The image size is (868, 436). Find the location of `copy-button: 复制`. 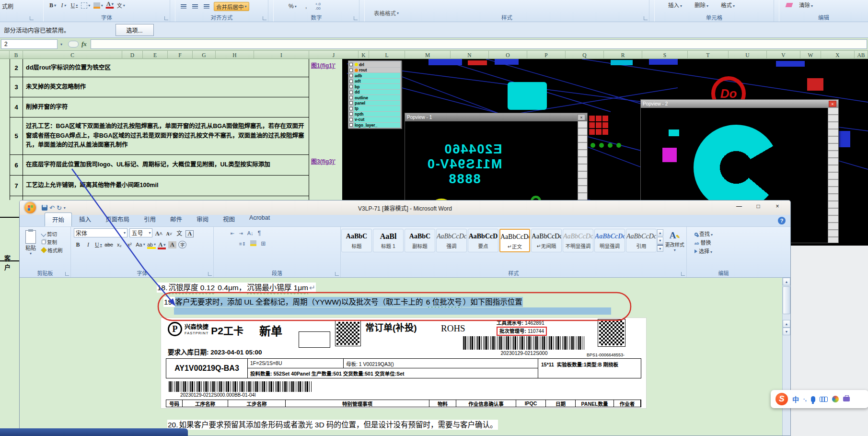

copy-button: 复制 is located at coordinates (52, 243).